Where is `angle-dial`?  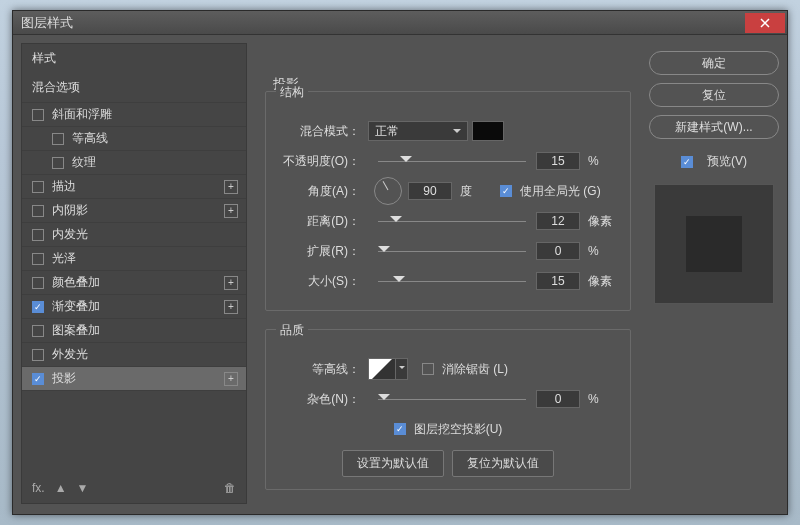
angle-dial is located at coordinates (388, 191).